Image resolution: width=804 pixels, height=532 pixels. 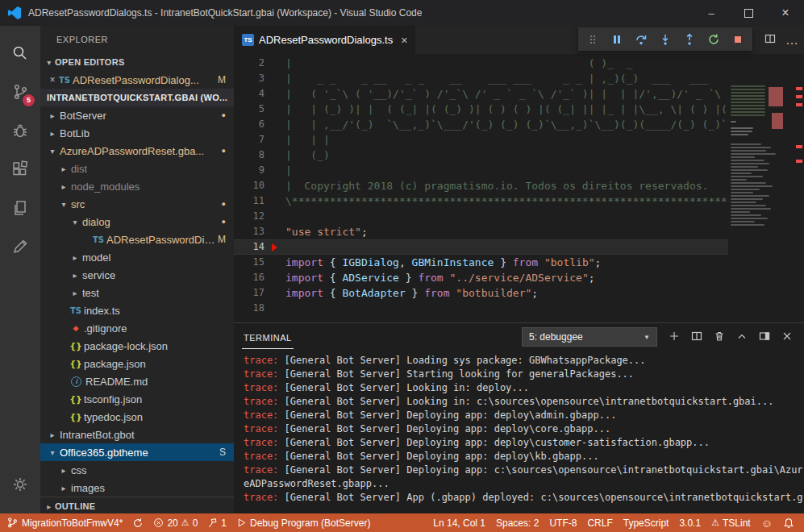 What do you see at coordinates (103, 453) in the screenshot?
I see `tree-item-label: Office365.gbtheme` at bounding box center [103, 453].